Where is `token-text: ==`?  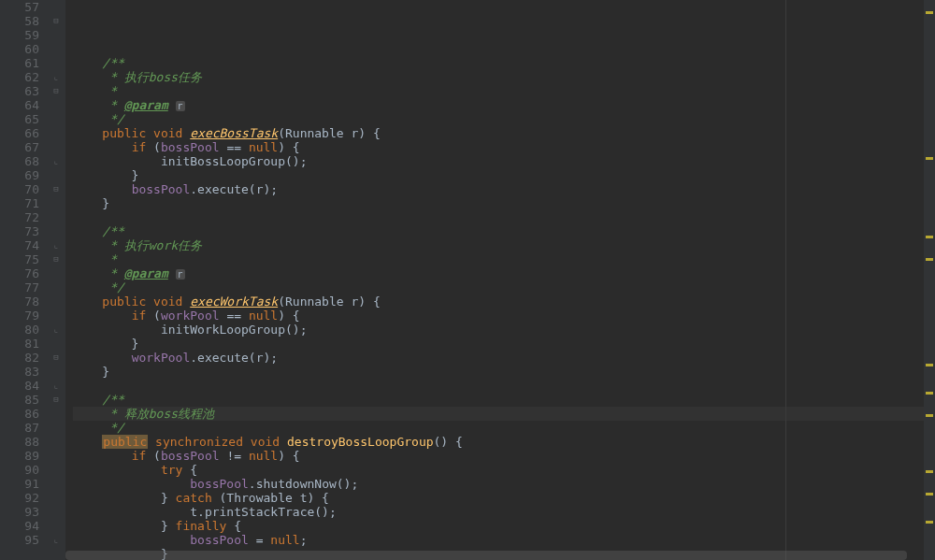 token-text: == is located at coordinates (234, 316).